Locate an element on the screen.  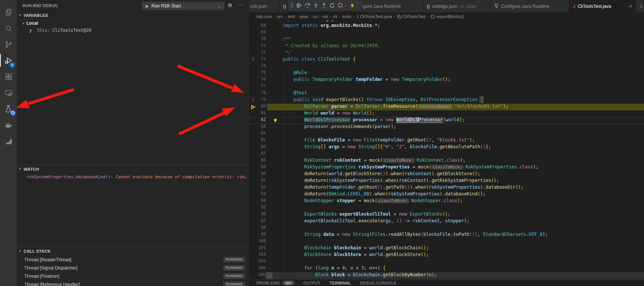
panel-tab-problems: PROBLEMS1K+ is located at coordinates (276, 283).